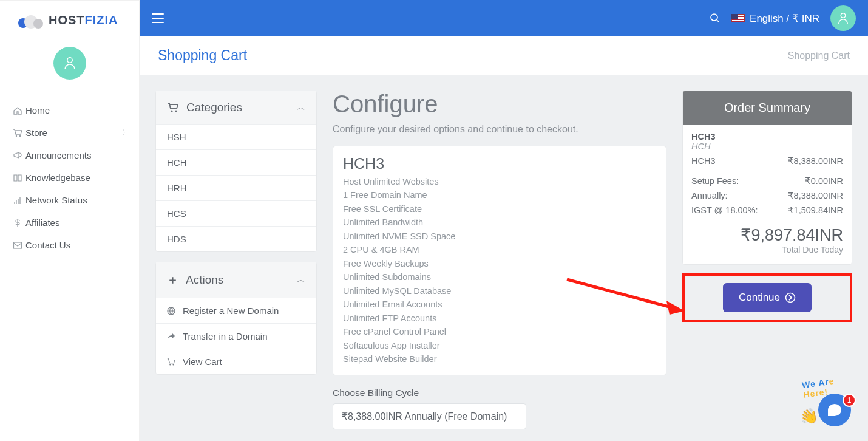 This screenshot has height=441, width=868. Describe the element at coordinates (42, 222) in the screenshot. I see `sidebar-item-label: Affiliates` at that location.